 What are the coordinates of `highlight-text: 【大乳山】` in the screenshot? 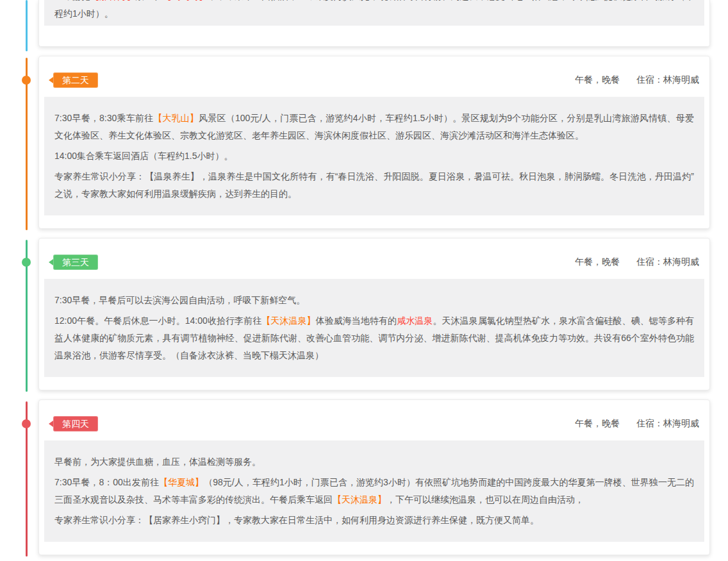 It's located at (176, 118).